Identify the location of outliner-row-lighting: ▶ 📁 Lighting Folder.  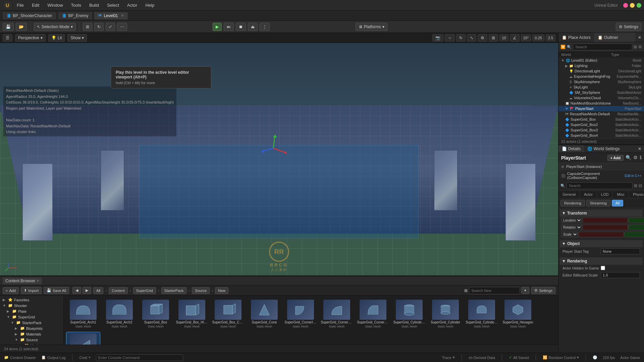
(601, 66).